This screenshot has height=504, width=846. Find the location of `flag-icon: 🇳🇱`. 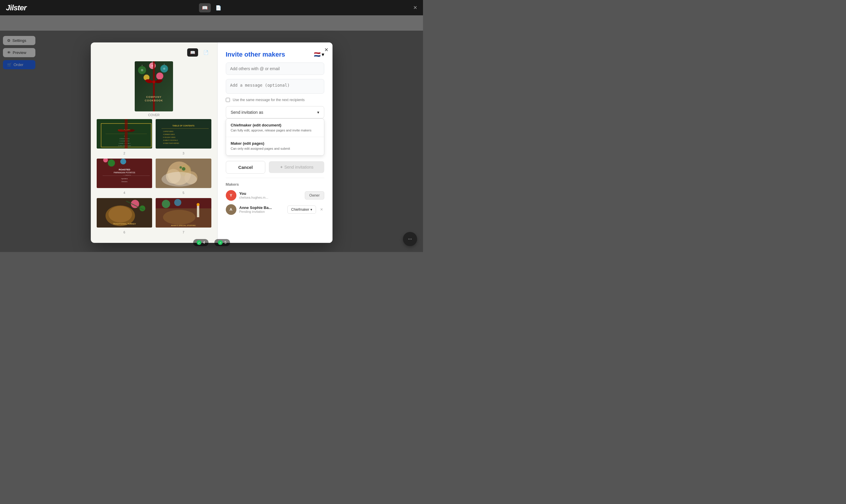

flag-icon: 🇳🇱 is located at coordinates (317, 54).